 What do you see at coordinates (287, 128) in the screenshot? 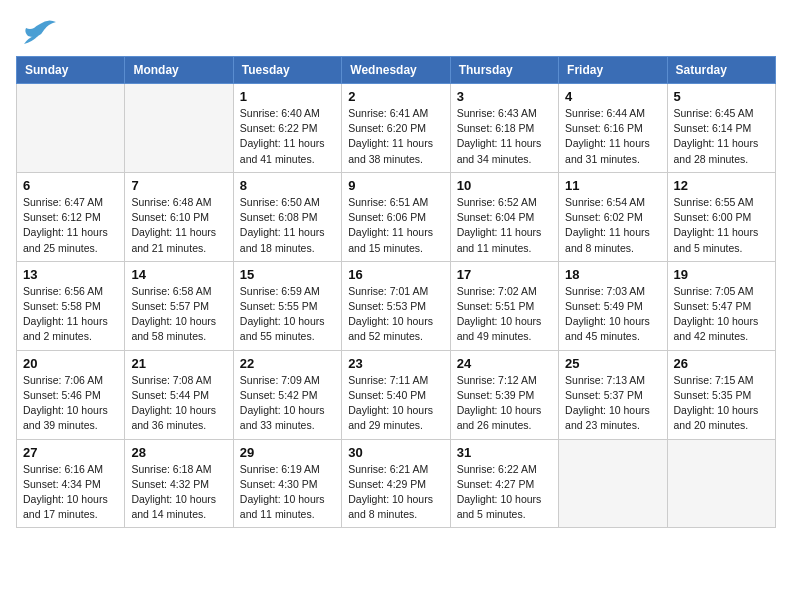
I see `calendar-cell: 1Sunrise: 6:40 AMSunset: 6:22 PMDaylight…` at bounding box center [287, 128].